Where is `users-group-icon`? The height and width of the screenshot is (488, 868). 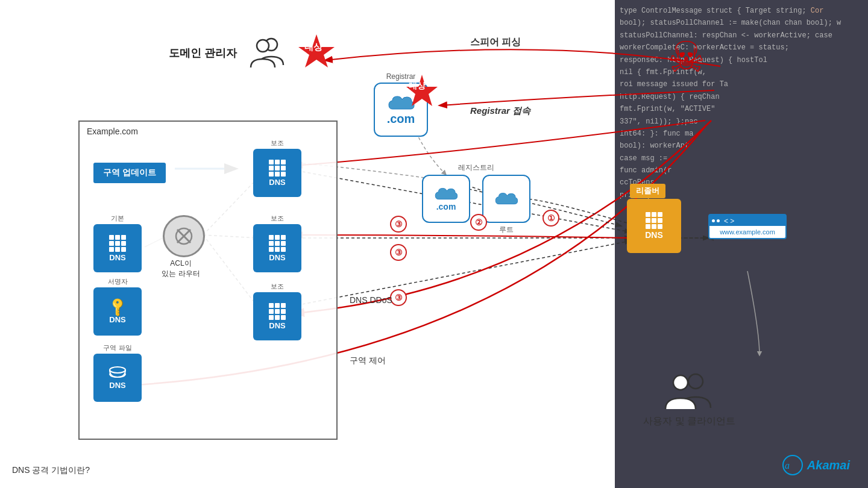
users-group-icon is located at coordinates (690, 393).